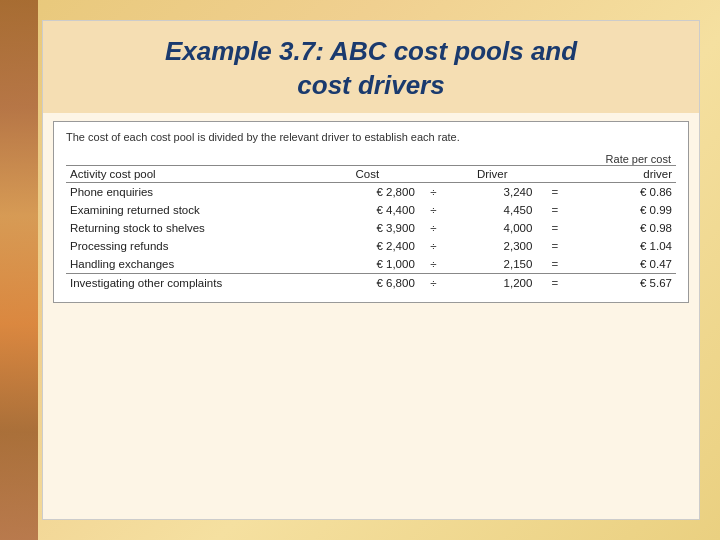 This screenshot has height=540, width=720. I want to click on cell-cost: € 3,900, so click(368, 228).